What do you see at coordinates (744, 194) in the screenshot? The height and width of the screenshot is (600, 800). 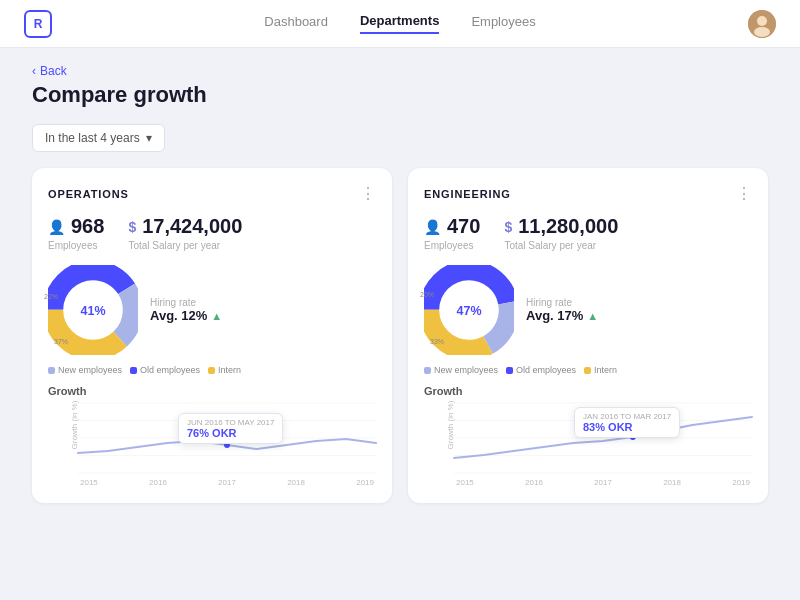 I see `menu-icon-engineering: ⋮` at bounding box center [744, 194].